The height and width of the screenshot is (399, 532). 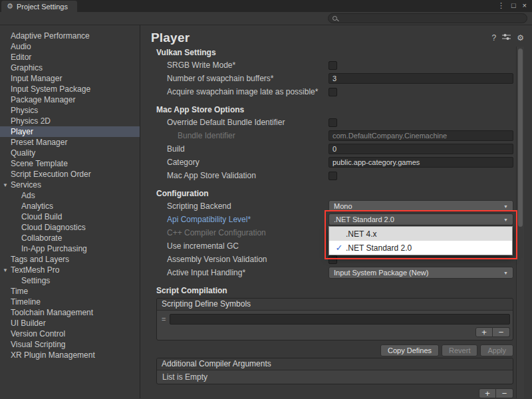 I want to click on copy-defines-button: Copy Defines, so click(x=410, y=350).